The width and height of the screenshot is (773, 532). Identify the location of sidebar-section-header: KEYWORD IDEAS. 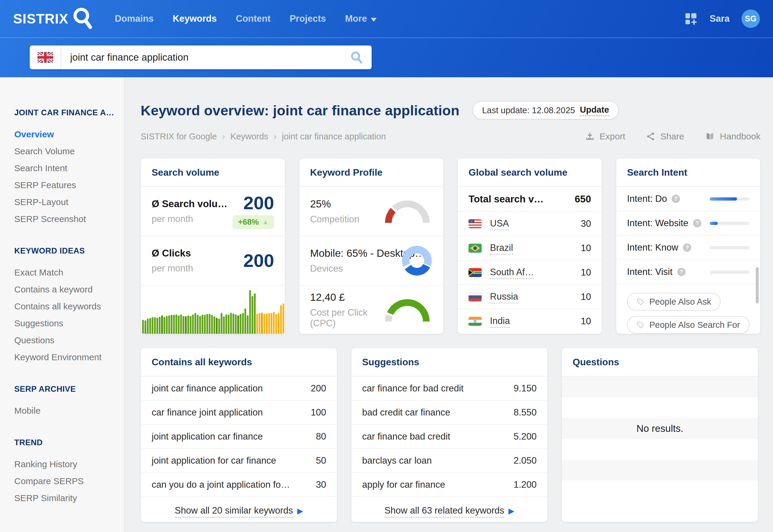
(66, 251).